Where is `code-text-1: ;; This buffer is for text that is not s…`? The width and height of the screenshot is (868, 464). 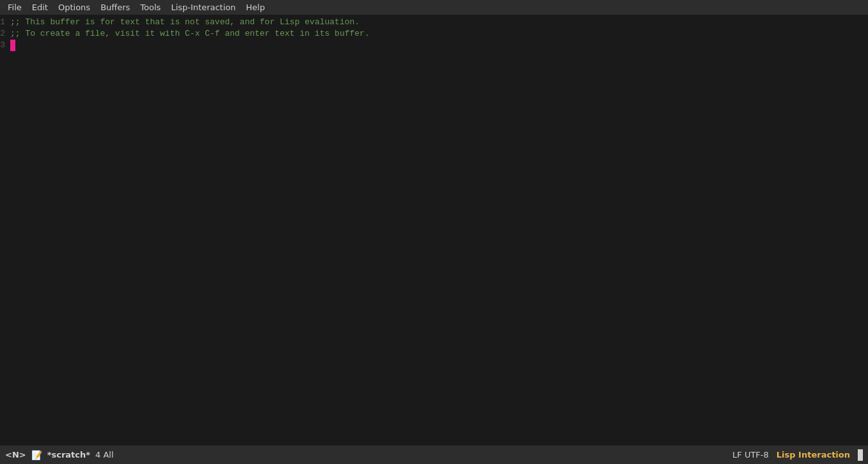
code-text-1: ;; This buffer is for text that is not s… is located at coordinates (185, 22).